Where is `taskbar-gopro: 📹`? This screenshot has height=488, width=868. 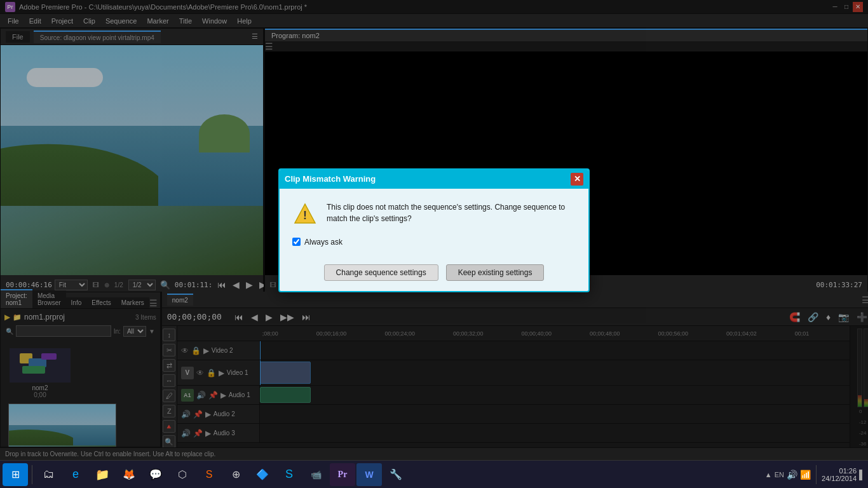
taskbar-gopro: 📹 is located at coordinates (316, 475).